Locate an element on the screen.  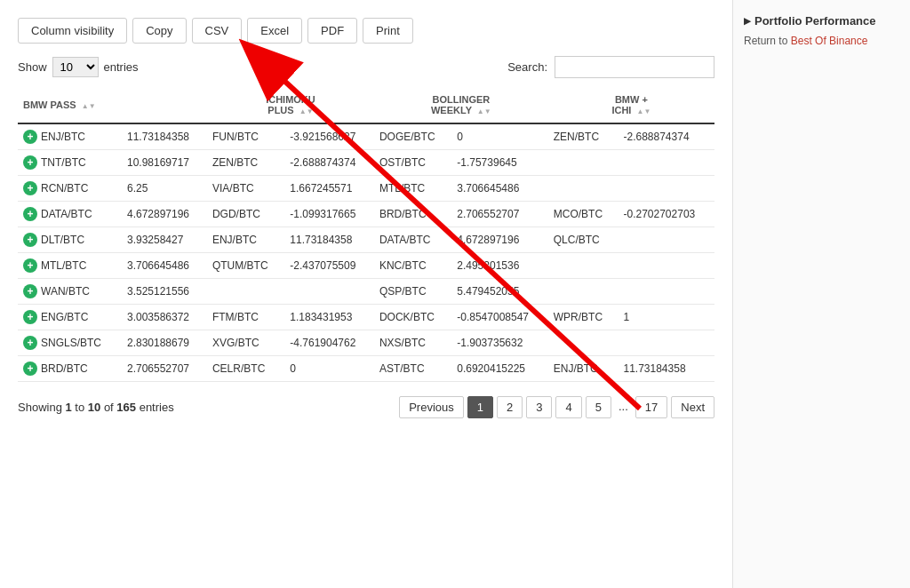
showing-total: 165 is located at coordinates (126, 407).